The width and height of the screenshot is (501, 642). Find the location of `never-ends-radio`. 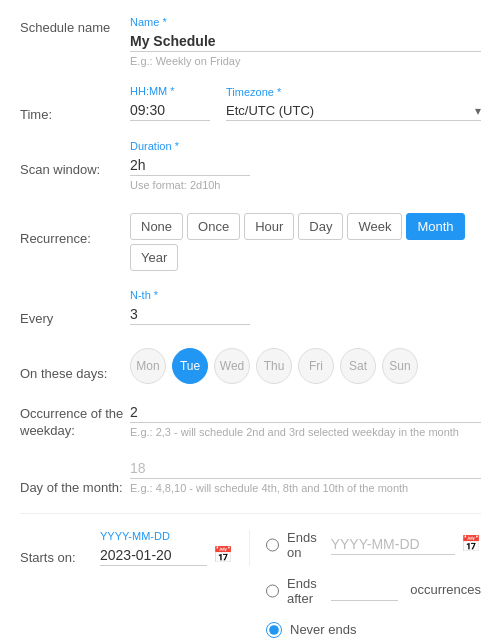

never-ends-radio is located at coordinates (274, 630).